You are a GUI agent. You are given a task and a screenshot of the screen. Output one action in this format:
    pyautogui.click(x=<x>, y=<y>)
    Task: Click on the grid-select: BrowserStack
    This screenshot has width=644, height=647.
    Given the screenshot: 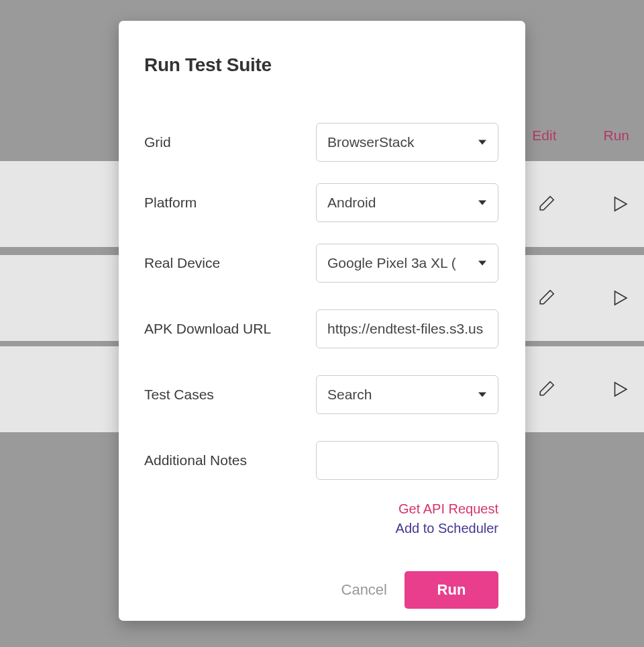 What is the action you would take?
    pyautogui.click(x=407, y=142)
    